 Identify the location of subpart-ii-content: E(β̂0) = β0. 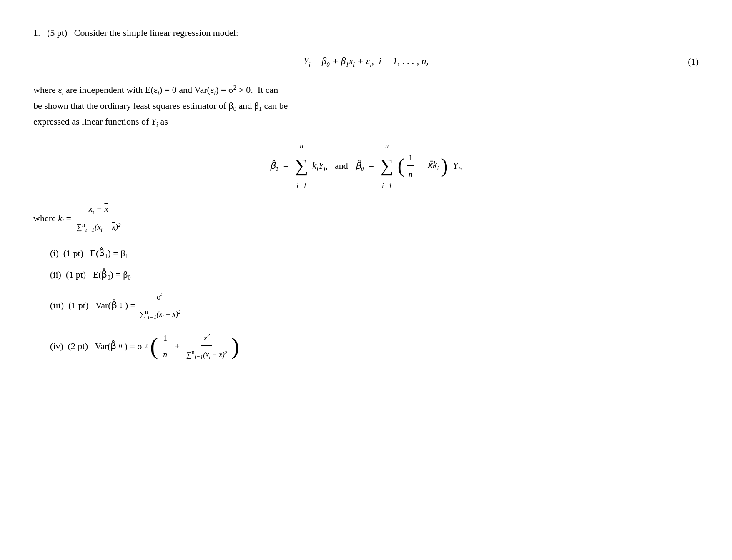
(112, 274).